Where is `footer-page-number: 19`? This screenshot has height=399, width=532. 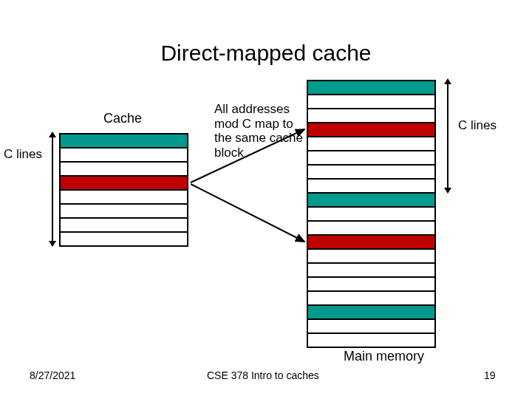
footer-page-number: 19 is located at coordinates (490, 375).